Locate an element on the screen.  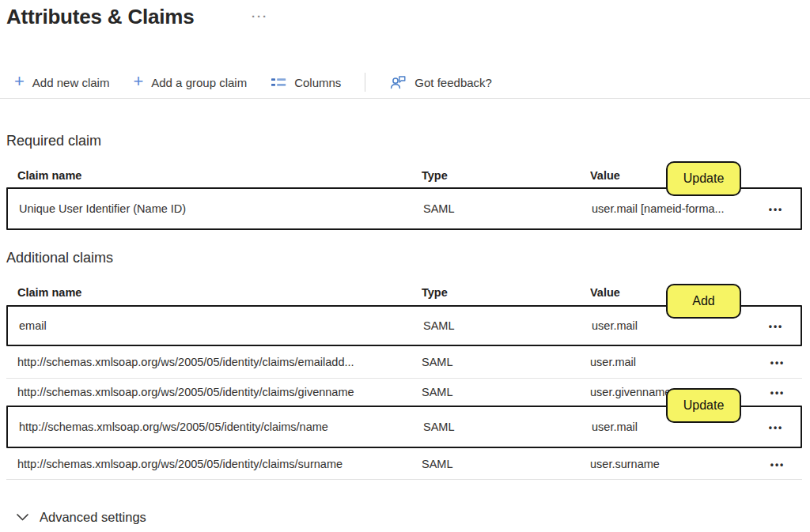
columns-button: Columns is located at coordinates (305, 82).